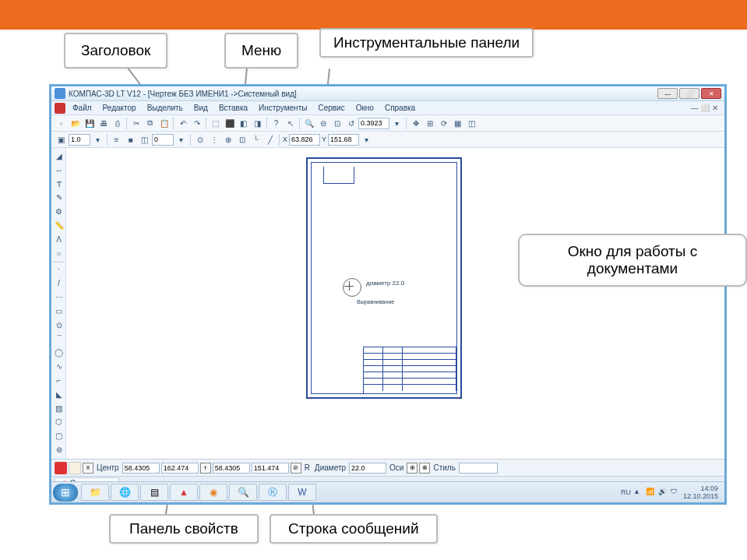  I want to click on snap-e-icon: └, so click(255, 140).